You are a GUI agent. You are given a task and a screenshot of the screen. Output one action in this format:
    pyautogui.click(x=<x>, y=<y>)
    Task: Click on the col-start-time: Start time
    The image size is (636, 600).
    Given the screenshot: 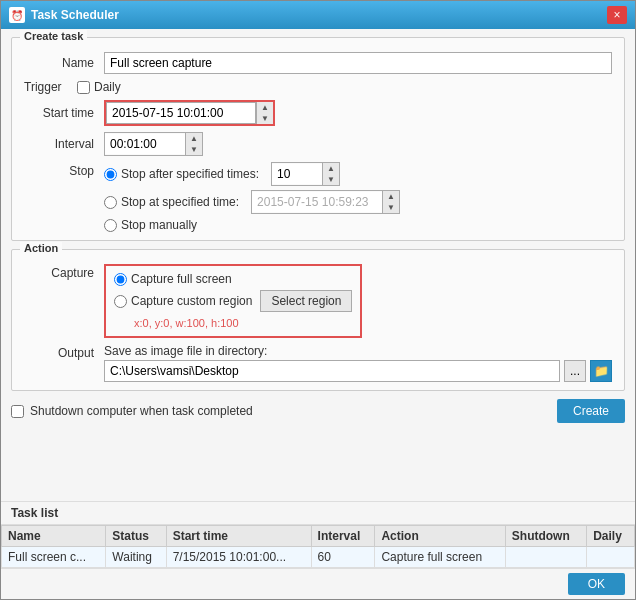 What is the action you would take?
    pyautogui.click(x=238, y=536)
    